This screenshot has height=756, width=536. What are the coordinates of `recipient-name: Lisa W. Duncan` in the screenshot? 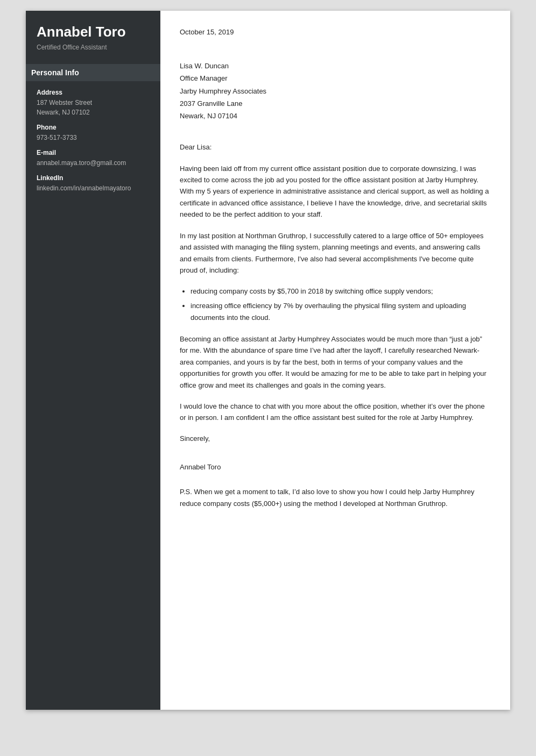 It's located at (335, 66).